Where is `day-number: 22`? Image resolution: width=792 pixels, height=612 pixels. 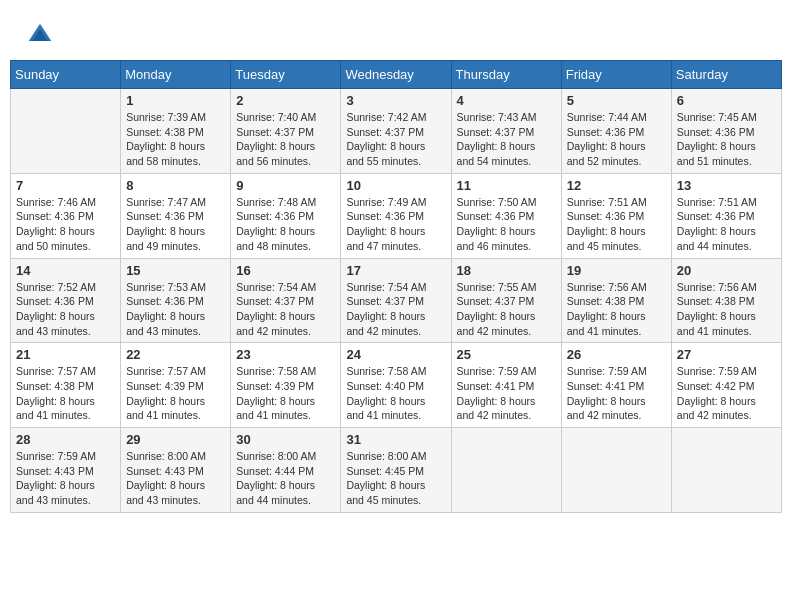 day-number: 22 is located at coordinates (176, 354).